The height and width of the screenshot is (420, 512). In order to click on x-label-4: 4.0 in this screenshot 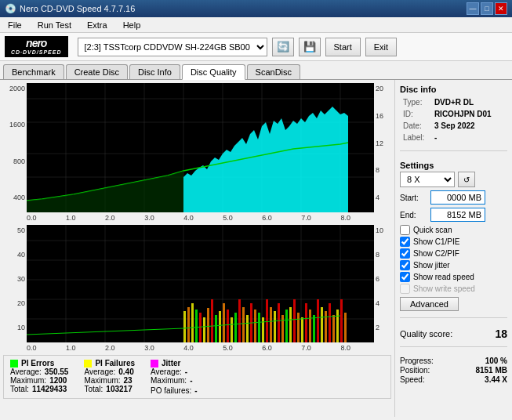, I will do `click(188, 218)`.